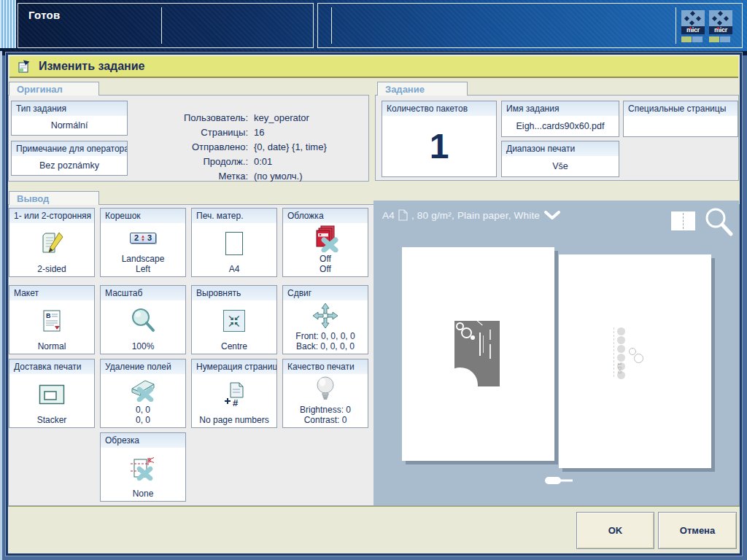 This screenshot has width=747, height=560. I want to click on info-value: 0:01, so click(263, 162).